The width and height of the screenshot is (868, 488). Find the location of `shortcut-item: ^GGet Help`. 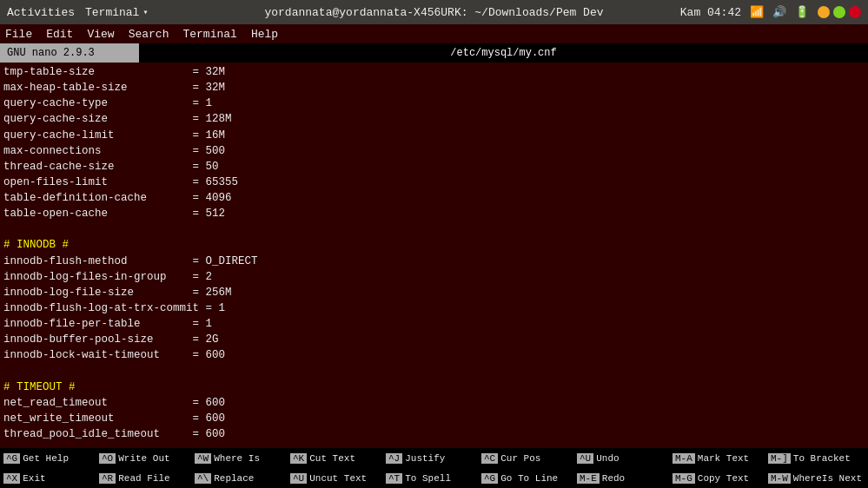

shortcut-item: ^GGet Help is located at coordinates (48, 458).